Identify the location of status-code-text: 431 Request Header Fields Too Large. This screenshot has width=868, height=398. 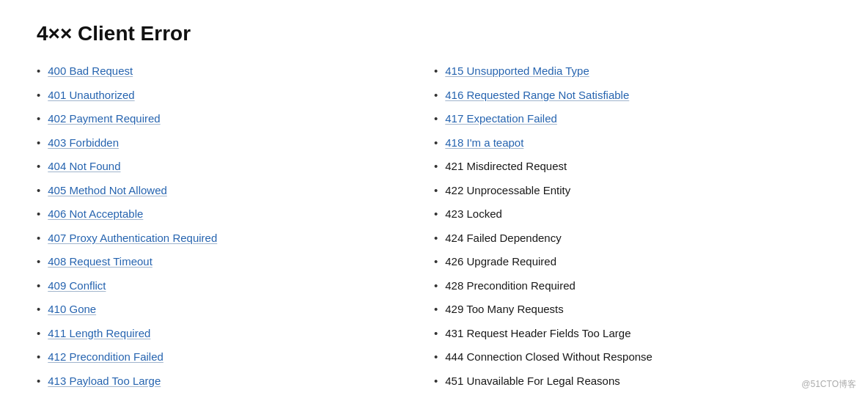
(538, 334).